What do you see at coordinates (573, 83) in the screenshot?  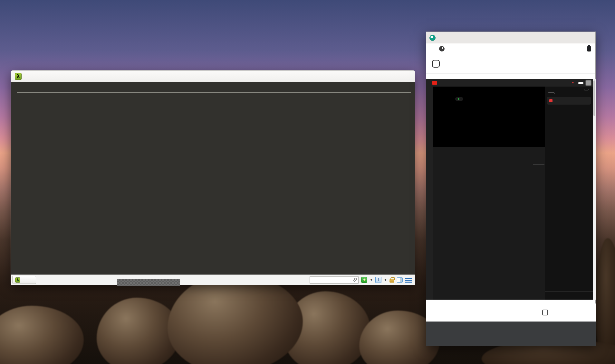 I see `live-badge` at bounding box center [573, 83].